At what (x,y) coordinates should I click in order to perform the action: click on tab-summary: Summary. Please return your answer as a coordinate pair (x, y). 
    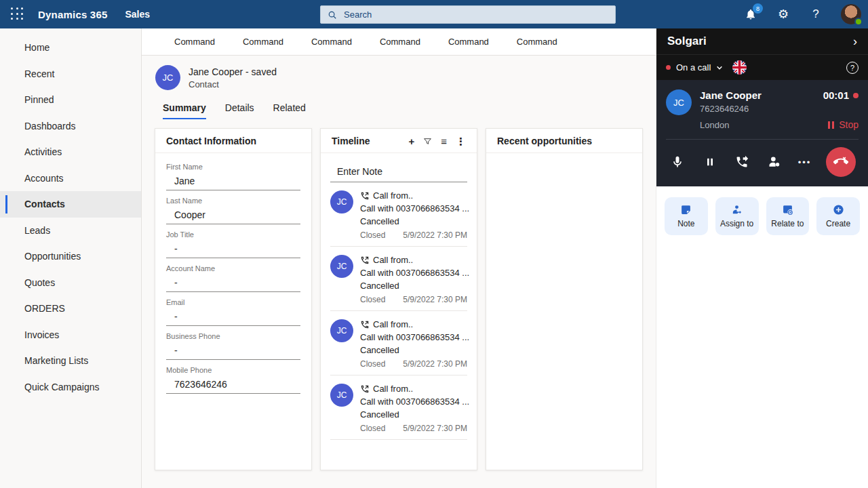
    Looking at the image, I should click on (184, 111).